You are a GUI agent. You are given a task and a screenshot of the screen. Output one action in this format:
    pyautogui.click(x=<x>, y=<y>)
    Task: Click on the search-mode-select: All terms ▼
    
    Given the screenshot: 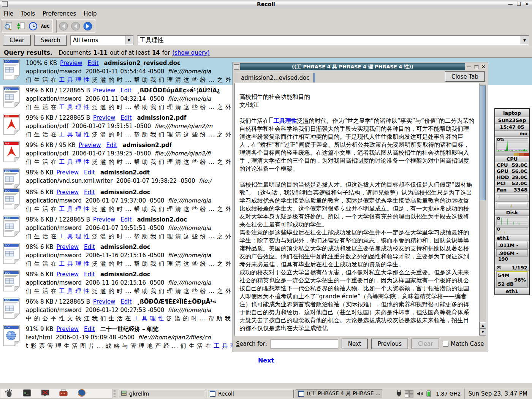 What is the action you would take?
    pyautogui.click(x=102, y=40)
    